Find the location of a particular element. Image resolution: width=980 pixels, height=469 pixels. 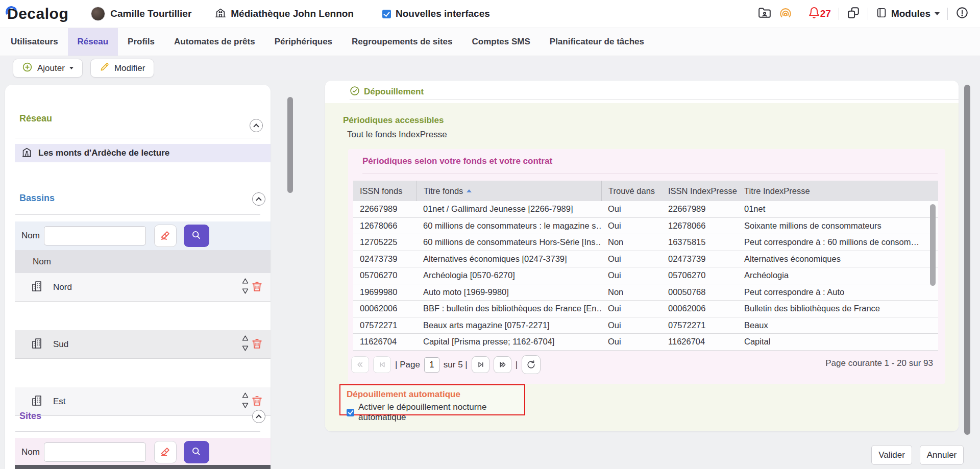

link-icon is located at coordinates (853, 14).